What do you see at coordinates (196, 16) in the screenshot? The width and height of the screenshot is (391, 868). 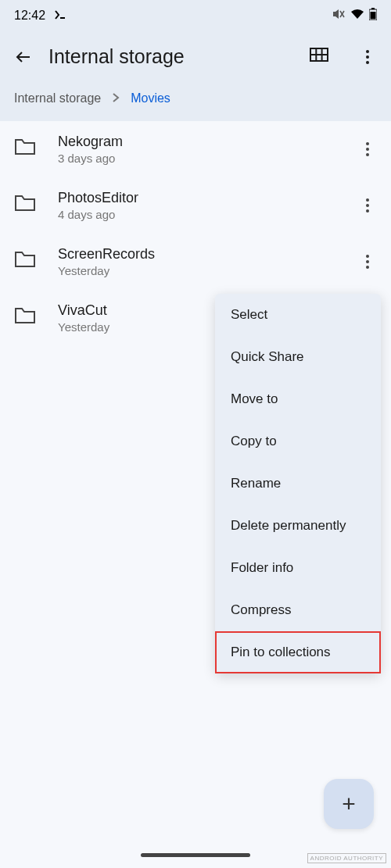 I see `status-bar: 12:42` at bounding box center [196, 16].